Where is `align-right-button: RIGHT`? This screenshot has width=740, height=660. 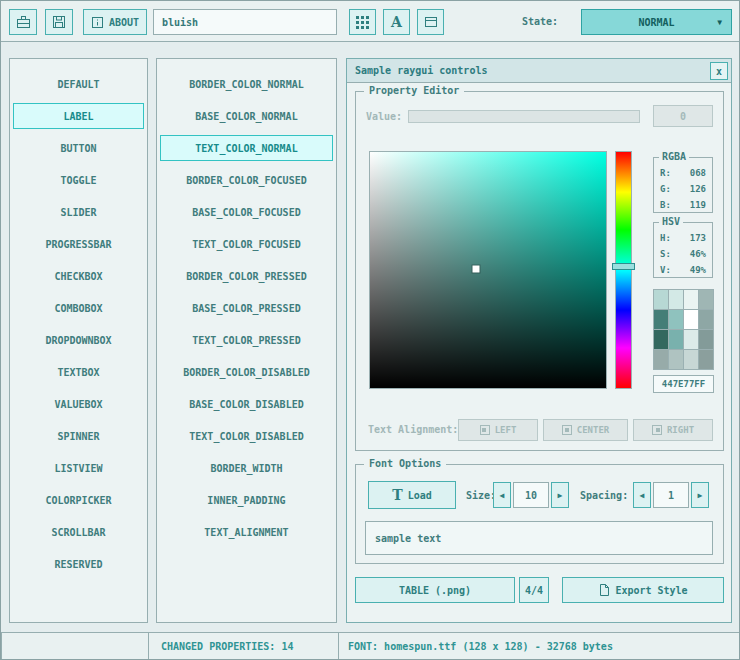 align-right-button: RIGHT is located at coordinates (673, 430).